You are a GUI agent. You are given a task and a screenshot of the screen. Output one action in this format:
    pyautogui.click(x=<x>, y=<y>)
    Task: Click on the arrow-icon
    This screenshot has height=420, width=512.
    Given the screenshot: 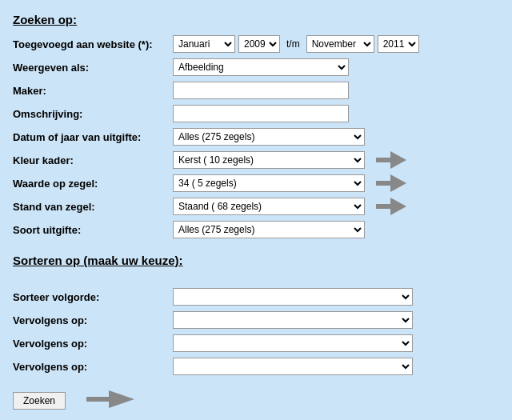 What is the action you would take?
    pyautogui.click(x=391, y=160)
    